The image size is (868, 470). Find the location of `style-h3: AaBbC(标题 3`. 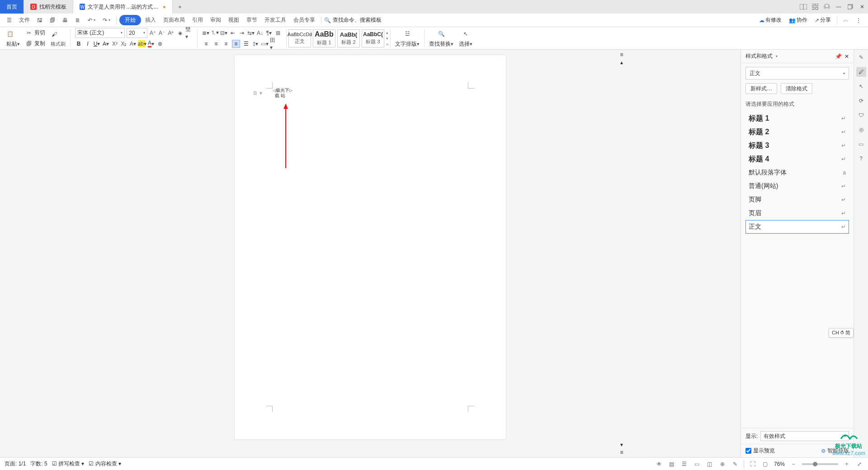

style-h3: AaBbC(标题 3 is located at coordinates (373, 38).